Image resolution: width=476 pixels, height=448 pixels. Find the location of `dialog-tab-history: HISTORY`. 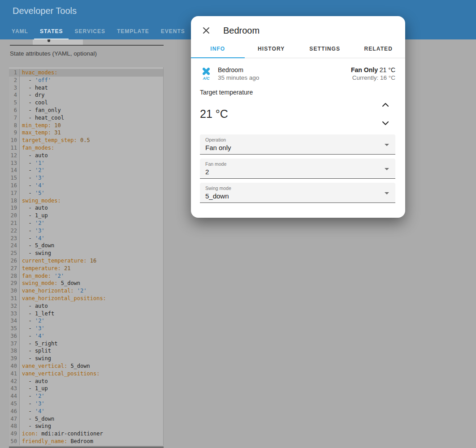

dialog-tab-history: HISTORY is located at coordinates (272, 48).